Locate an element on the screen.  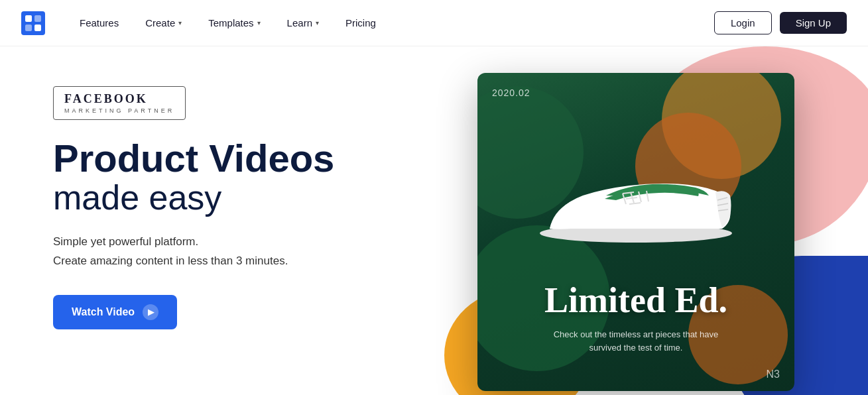
hero-description: Simple yet powerful platform. Create ama… is located at coordinates (239, 252).